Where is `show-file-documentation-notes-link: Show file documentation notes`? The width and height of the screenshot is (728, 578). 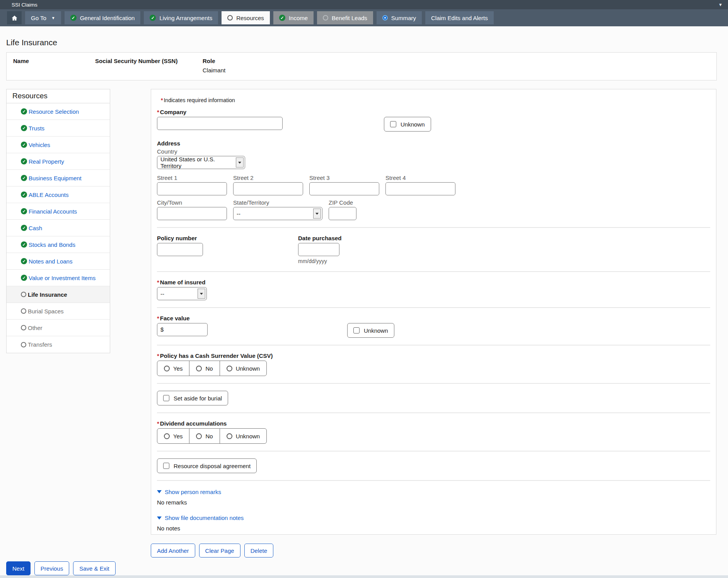
show-file-documentation-notes-link: Show file documentation notes is located at coordinates (200, 518).